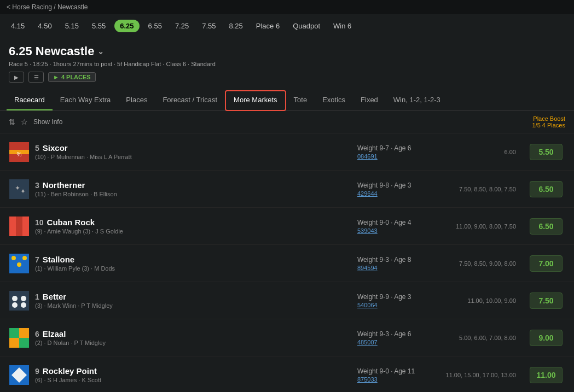 The width and height of the screenshot is (574, 392). Describe the element at coordinates (12, 122) in the screenshot. I see `sort-icon: ⇅` at that location.